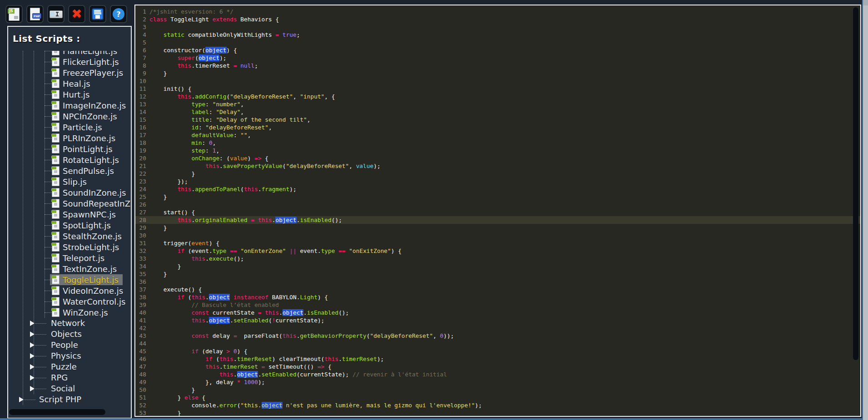 The height and width of the screenshot is (420, 868). Describe the element at coordinates (69, 149) in the screenshot. I see `tree-item-pointlight-js: PointLight.js` at that location.